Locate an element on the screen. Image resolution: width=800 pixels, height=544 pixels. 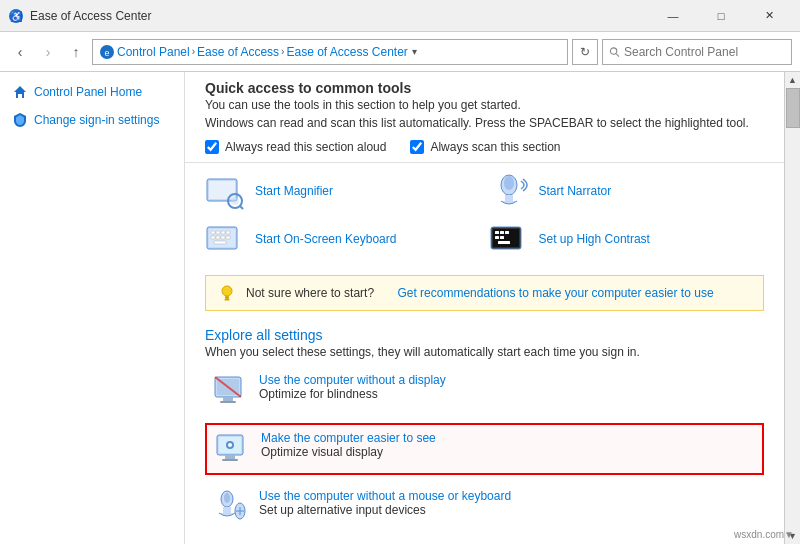
quick-tools-title: Quick access to common tools is located at coordinates (484, 88).